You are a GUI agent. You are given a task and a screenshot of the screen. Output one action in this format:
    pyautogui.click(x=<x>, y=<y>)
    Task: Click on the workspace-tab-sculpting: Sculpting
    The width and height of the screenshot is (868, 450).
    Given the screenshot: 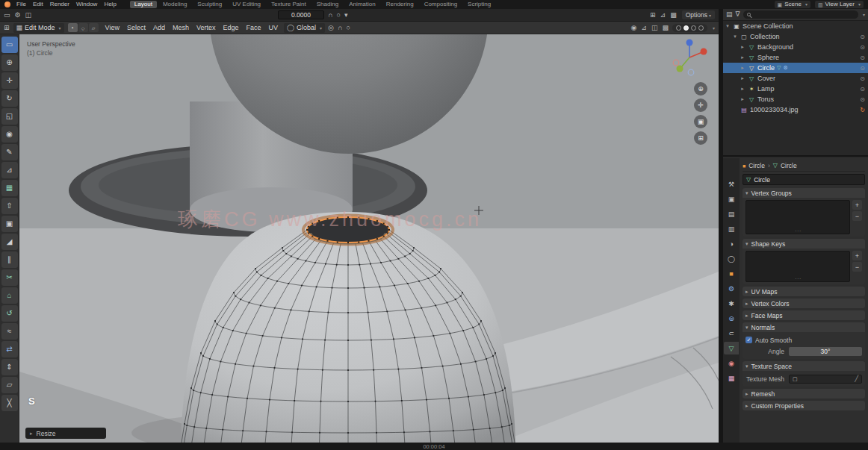 What is the action you would take?
    pyautogui.click(x=209, y=4)
    